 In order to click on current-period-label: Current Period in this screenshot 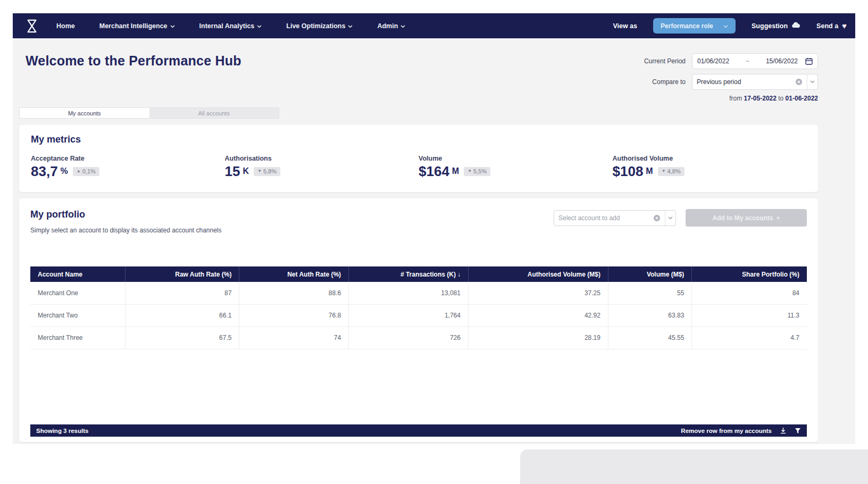, I will do `click(665, 61)`.